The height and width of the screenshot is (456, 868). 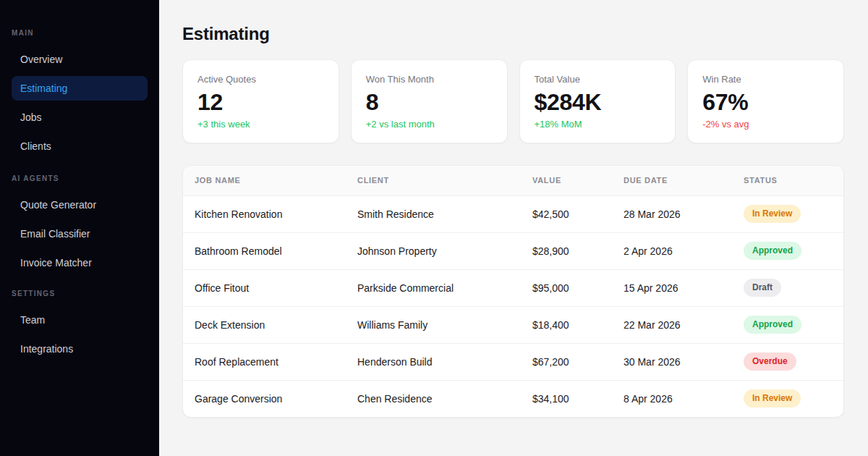 I want to click on cell-job-name: Kitchen Renovation, so click(x=265, y=214).